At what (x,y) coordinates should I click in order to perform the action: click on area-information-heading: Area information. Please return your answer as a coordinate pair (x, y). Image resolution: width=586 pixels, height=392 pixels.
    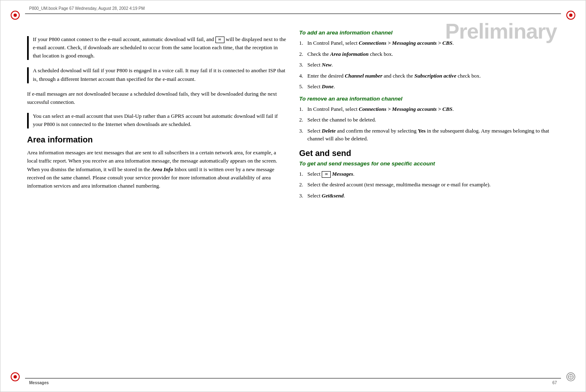
    Looking at the image, I should click on (157, 140).